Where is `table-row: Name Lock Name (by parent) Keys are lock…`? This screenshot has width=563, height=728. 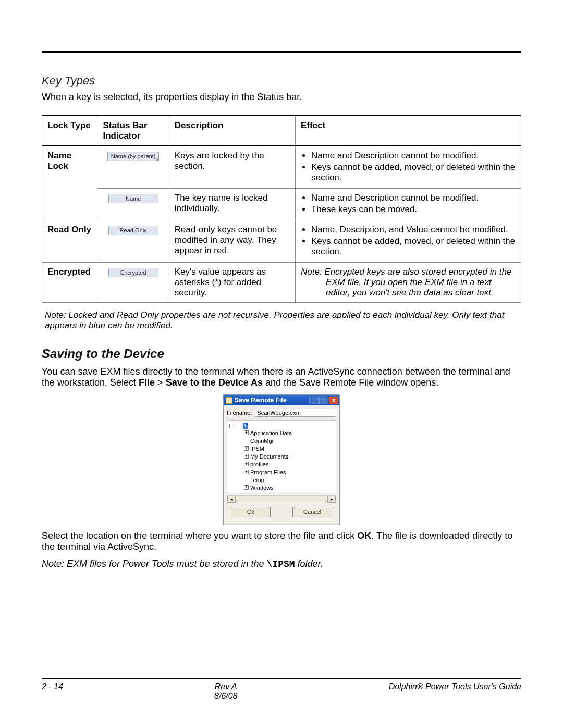
table-row: Name Lock Name (by parent) Keys are lock… is located at coordinates (282, 167).